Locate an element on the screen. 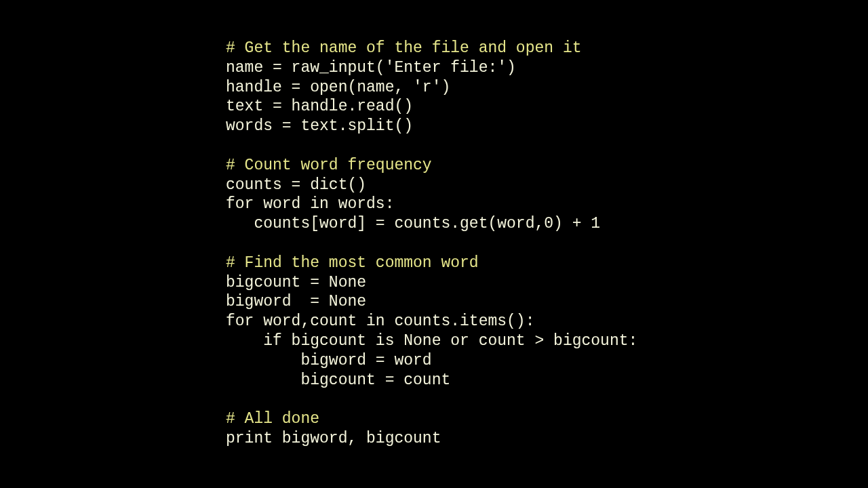  code-line: words = text.split() is located at coordinates (547, 126).